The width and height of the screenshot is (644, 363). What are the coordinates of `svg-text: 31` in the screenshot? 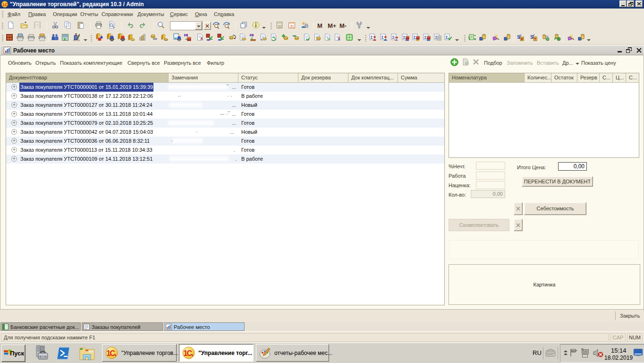 It's located at (292, 26).